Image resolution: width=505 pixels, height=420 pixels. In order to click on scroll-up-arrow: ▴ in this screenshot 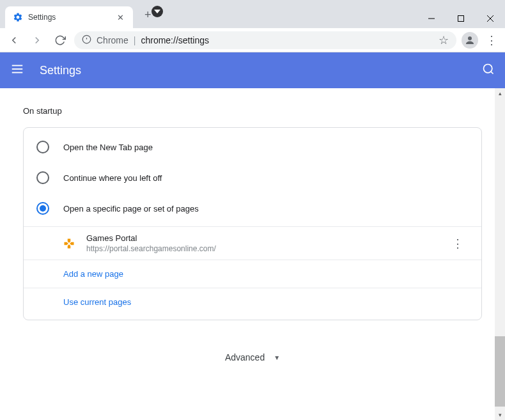, I will do `click(500, 93)`.